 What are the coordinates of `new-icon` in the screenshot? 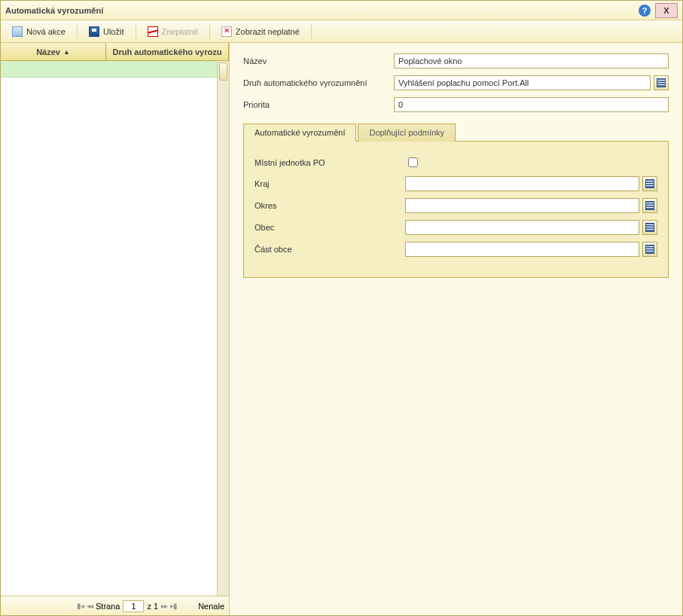 It's located at (17, 32).